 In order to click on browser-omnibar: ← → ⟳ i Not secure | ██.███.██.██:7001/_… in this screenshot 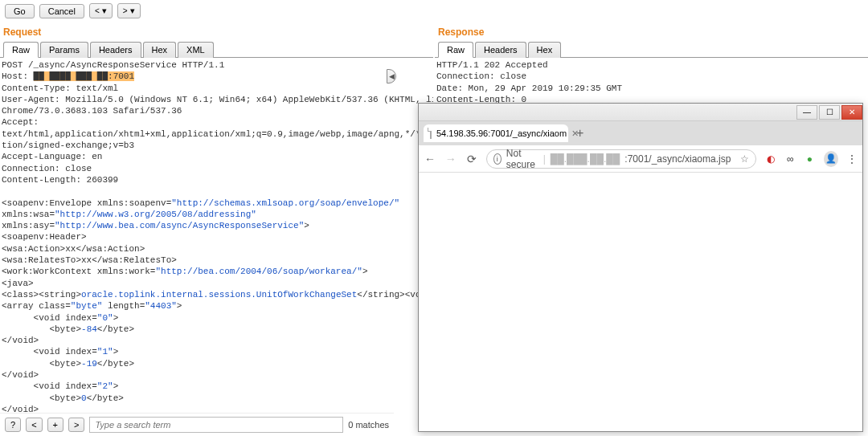, I will do `click(641, 159)`.